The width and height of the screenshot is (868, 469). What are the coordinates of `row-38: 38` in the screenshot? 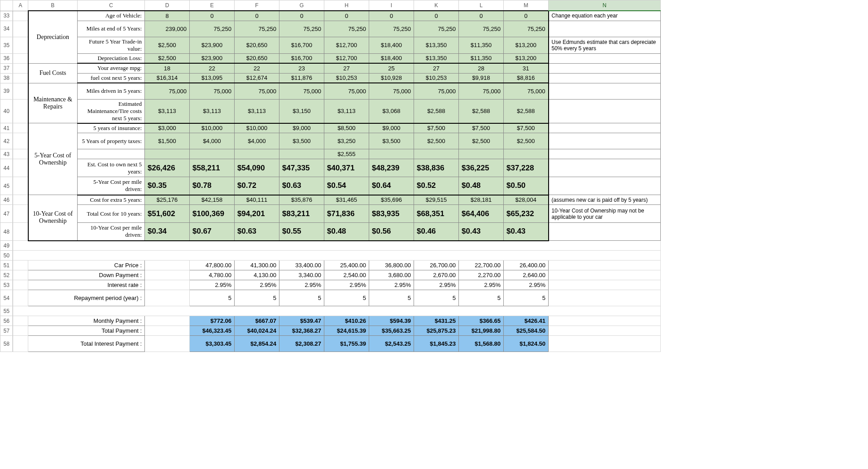 It's located at (7, 78).